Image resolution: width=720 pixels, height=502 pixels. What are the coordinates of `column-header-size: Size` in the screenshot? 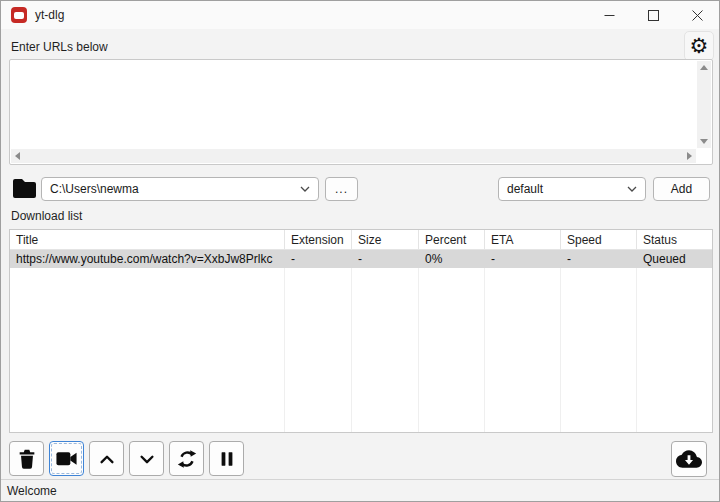 It's located at (386, 240).